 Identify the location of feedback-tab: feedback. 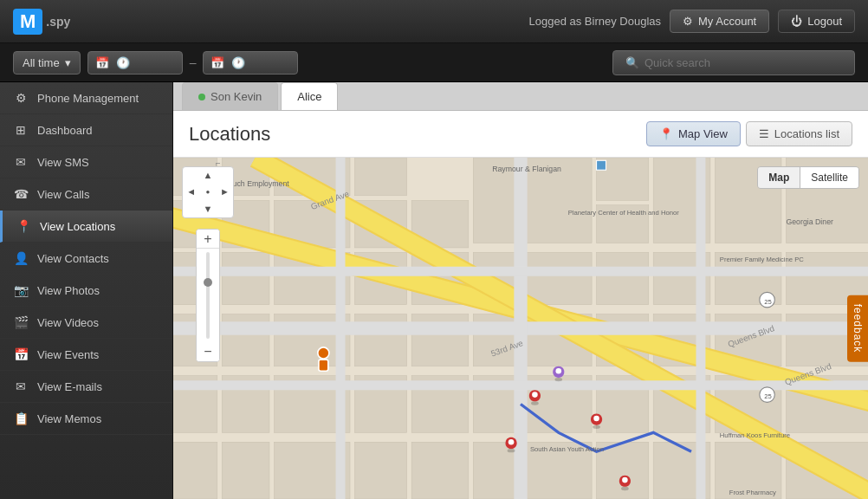
(858, 329).